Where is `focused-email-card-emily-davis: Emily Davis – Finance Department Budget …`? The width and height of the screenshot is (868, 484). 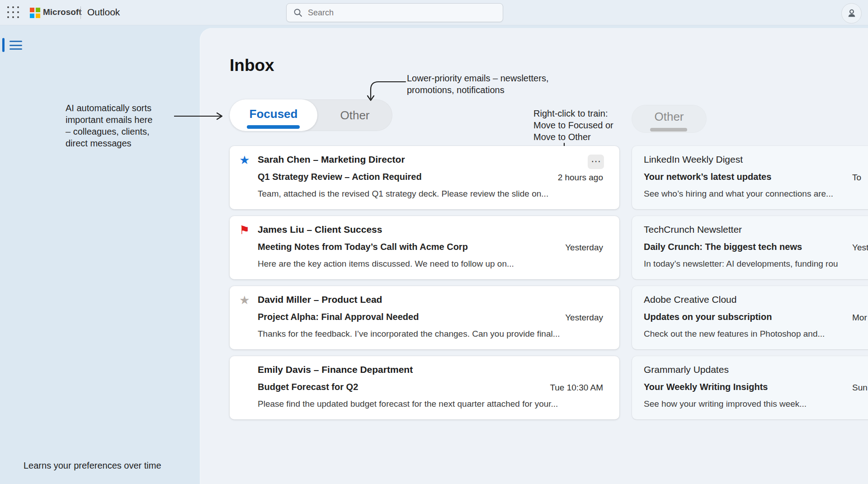 focused-email-card-emily-davis: Emily Davis – Finance Department Budget … is located at coordinates (425, 388).